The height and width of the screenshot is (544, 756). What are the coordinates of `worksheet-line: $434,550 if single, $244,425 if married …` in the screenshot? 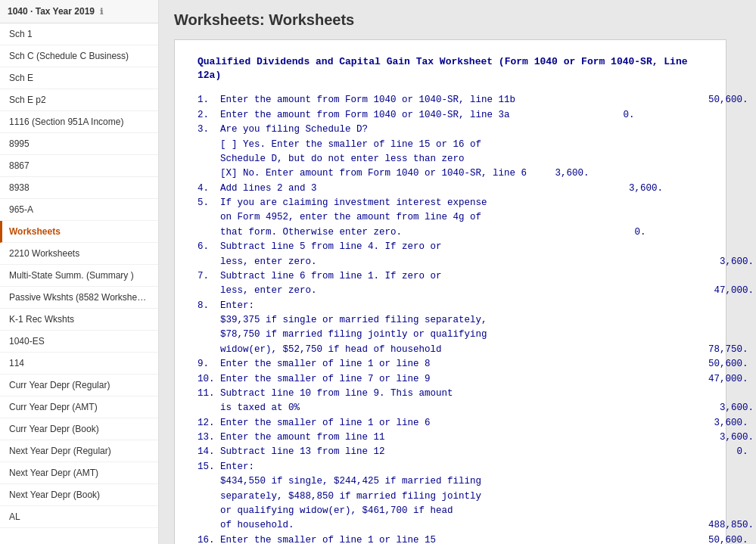 It's located at (450, 481).